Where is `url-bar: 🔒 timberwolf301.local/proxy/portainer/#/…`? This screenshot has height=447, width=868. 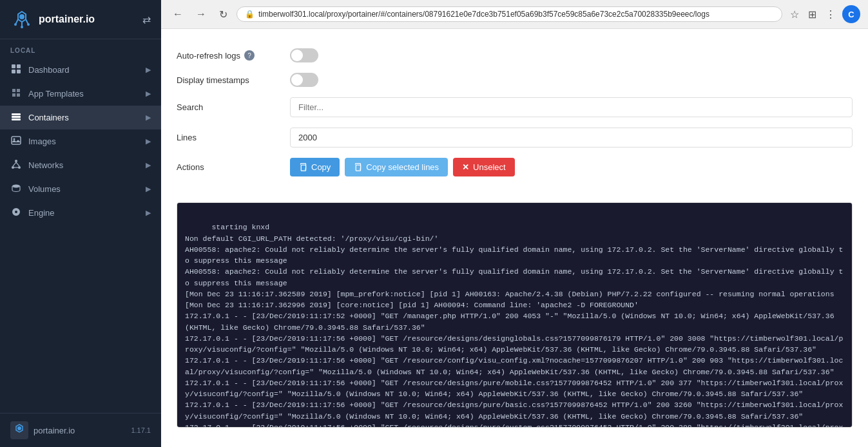
url-bar: 🔒 timberwolf301.local/proxy/portainer/#/… is located at coordinates (509, 14).